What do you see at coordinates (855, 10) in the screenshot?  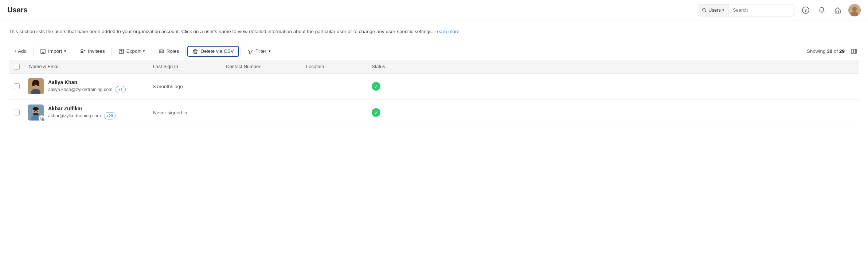 I see `avatar` at bounding box center [855, 10].